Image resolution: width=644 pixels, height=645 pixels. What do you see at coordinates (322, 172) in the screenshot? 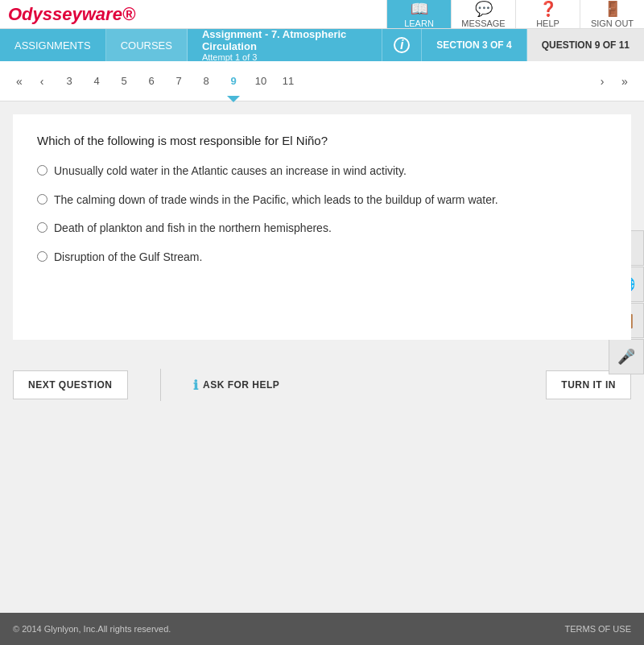
I see `answer-option-a: Unusually cold water in the Atlantic cau…` at bounding box center [322, 172].